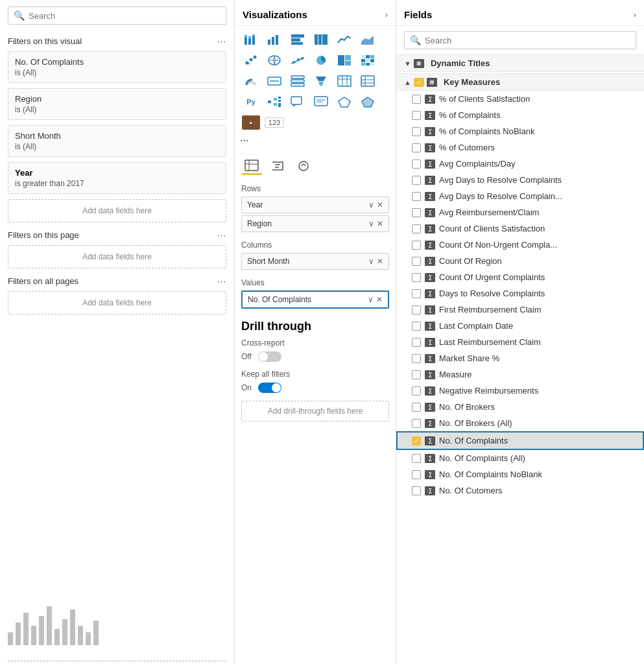  I want to click on filter-card-year: Year is greater than 2017, so click(117, 178).